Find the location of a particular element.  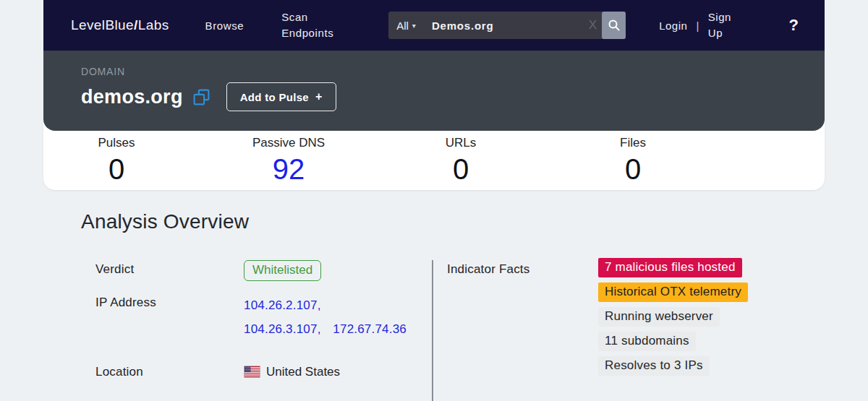

fact-badge-webserver: Running webserver is located at coordinates (659, 316).